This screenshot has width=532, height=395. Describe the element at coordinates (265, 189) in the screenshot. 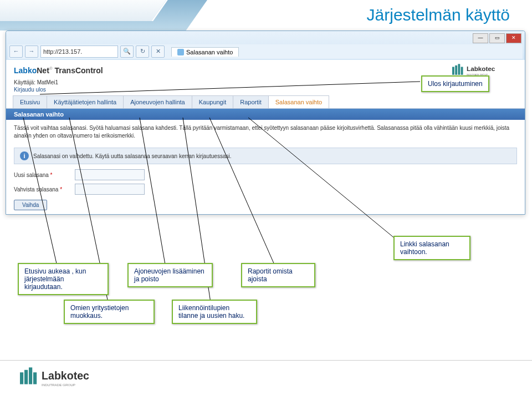

I see `form-row-confirm-password: Vahvista salasana *` at that location.